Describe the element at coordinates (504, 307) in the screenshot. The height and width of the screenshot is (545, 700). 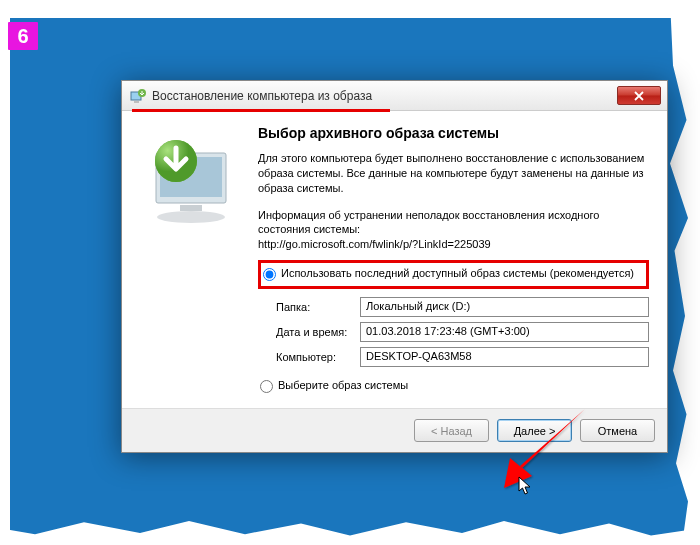
I see `folder-value: Локальный диск (D:)` at that location.